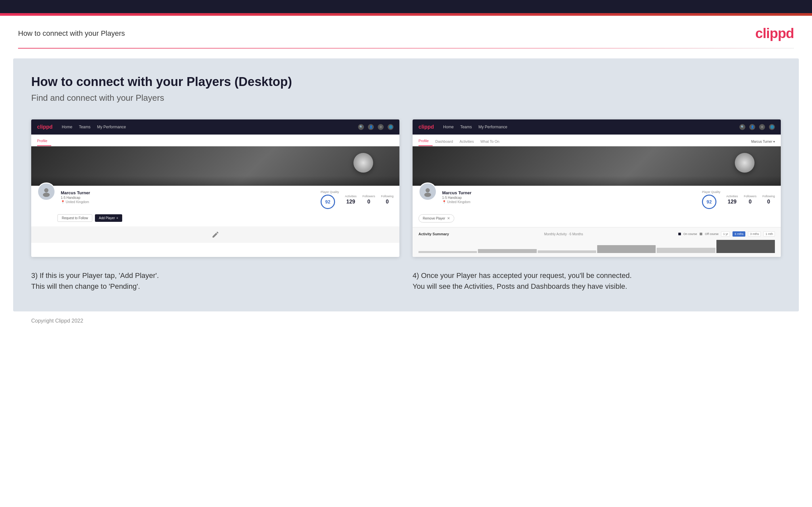  What do you see at coordinates (107, 218) in the screenshot?
I see `add-player-label: Add Player` at bounding box center [107, 218].